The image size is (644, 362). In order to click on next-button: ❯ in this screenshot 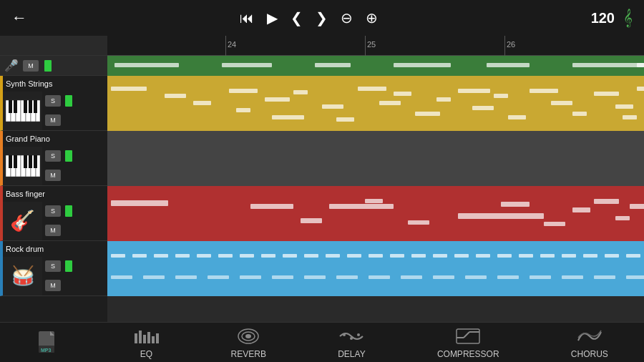, I will do `click(322, 18)`.